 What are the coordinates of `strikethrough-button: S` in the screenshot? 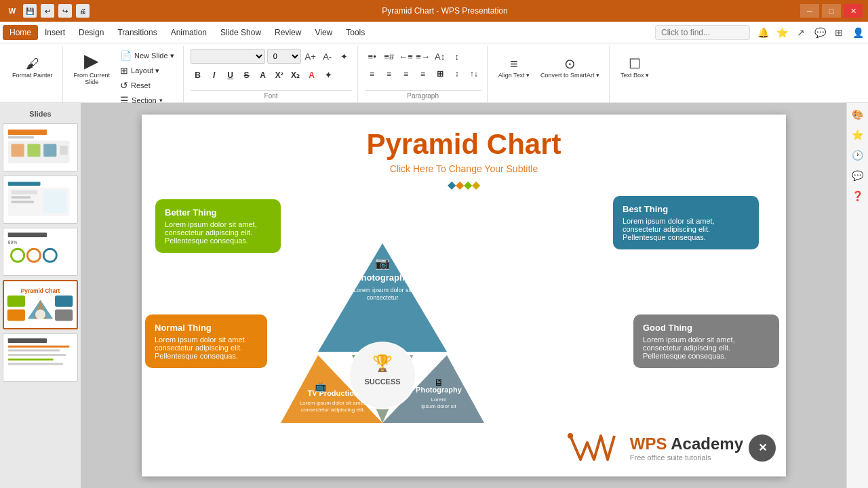 It's located at (247, 75).